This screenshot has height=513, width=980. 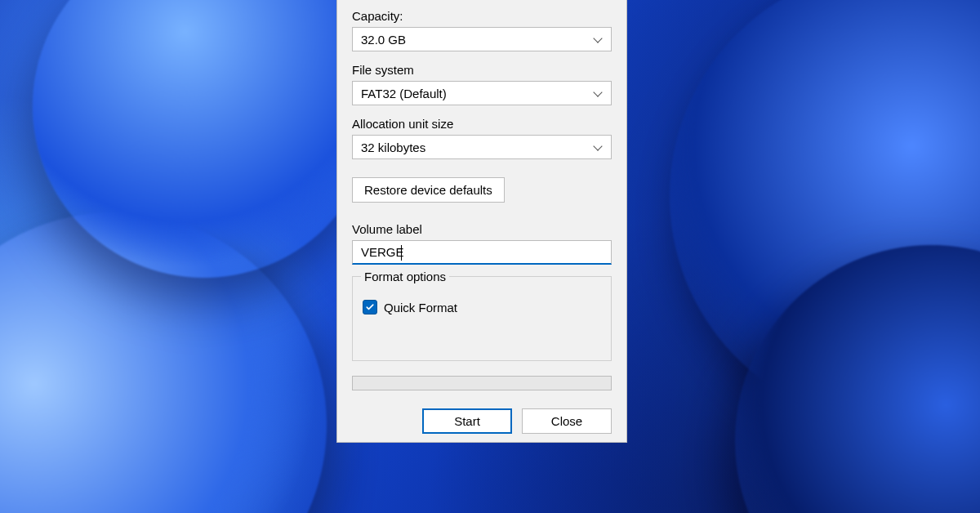 I want to click on text-caret, so click(x=402, y=253).